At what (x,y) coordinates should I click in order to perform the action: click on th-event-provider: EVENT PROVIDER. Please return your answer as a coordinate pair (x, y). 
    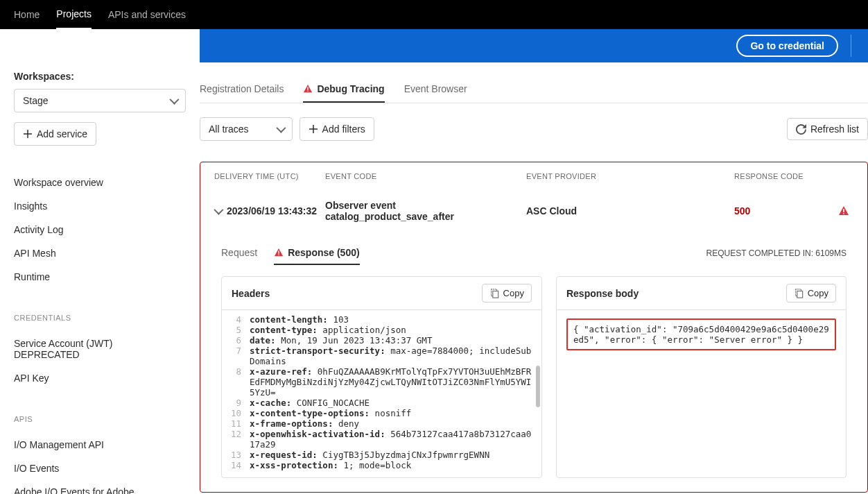
    Looking at the image, I should click on (630, 176).